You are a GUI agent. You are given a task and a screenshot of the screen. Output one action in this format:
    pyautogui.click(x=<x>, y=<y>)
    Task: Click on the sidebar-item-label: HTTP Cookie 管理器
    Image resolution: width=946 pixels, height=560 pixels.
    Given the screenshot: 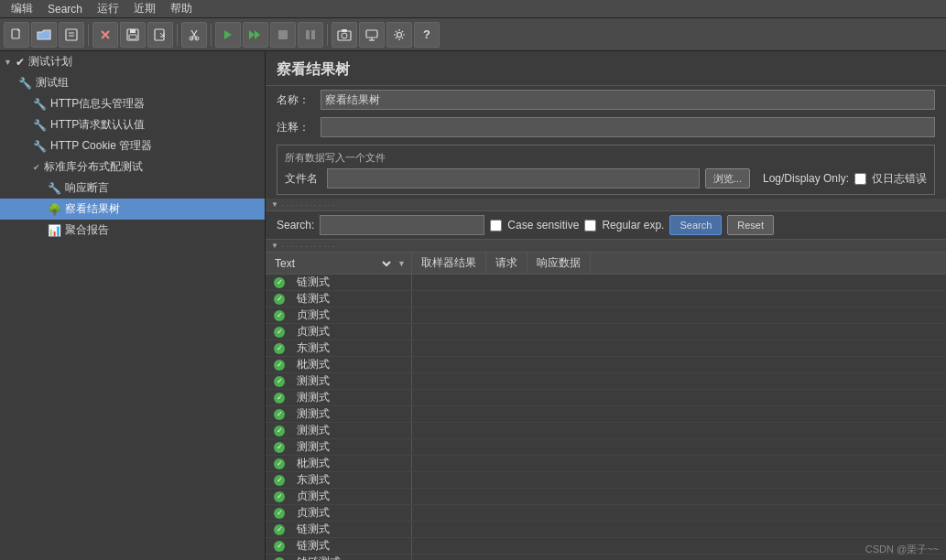 What is the action you would take?
    pyautogui.click(x=101, y=146)
    